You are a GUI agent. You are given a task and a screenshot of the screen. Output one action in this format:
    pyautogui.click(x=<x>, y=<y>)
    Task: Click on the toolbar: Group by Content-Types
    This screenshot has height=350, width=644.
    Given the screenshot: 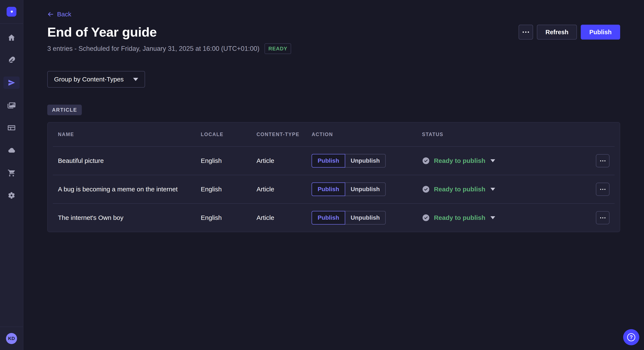 What is the action you would take?
    pyautogui.click(x=334, y=79)
    